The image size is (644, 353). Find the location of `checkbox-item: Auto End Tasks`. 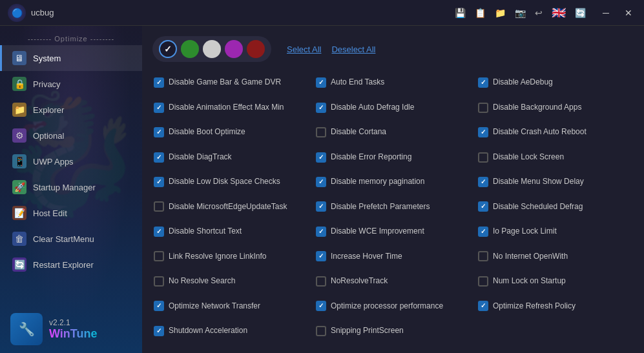

checkbox-item: Auto End Tasks is located at coordinates (393, 83).